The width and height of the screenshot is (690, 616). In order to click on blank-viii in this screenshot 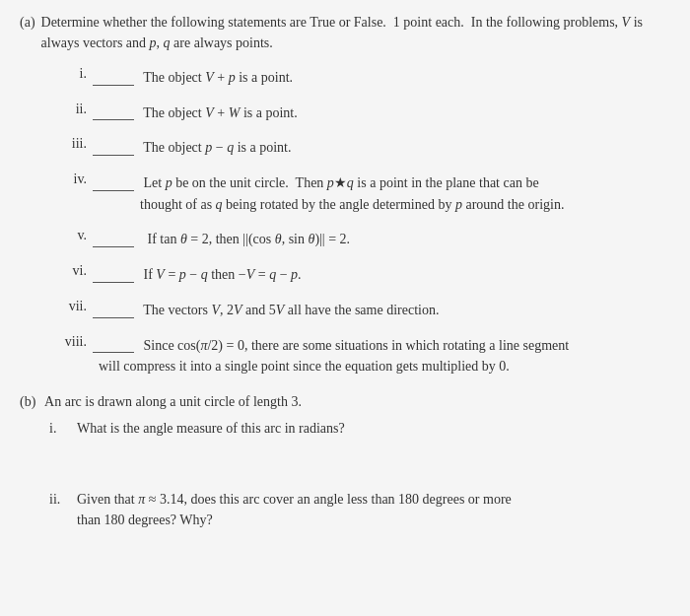, I will do `click(113, 343)`.